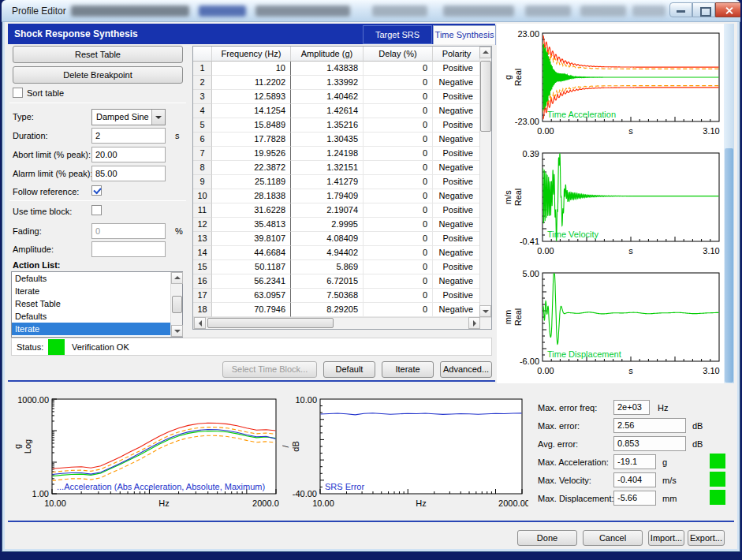  What do you see at coordinates (327, 182) in the screenshot?
I see `table-cell: 1.41279` at bounding box center [327, 182].